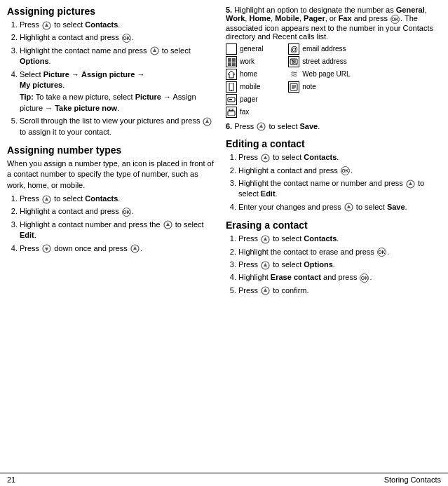 The image size is (448, 486). What do you see at coordinates (324, 49) in the screenshot?
I see `email-label: email address` at bounding box center [324, 49].